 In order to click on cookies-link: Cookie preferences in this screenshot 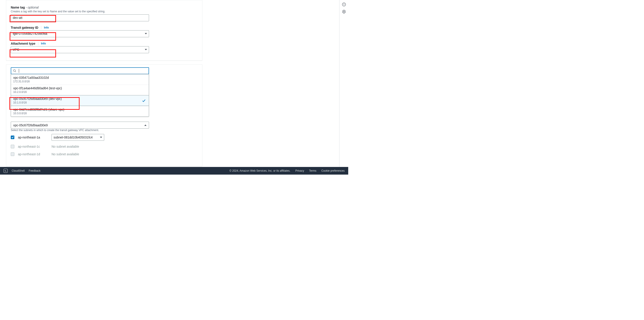, I will do `click(333, 171)`.